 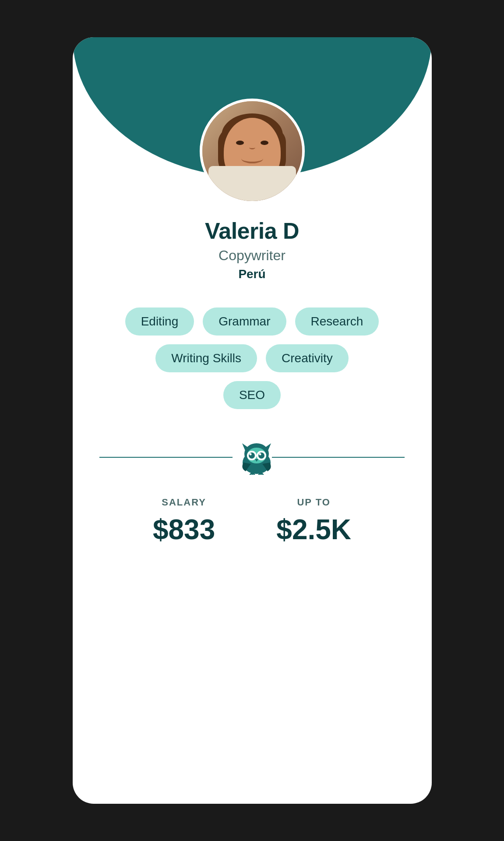 I want to click on salary-item-base: SALARY $833, so click(x=184, y=521).